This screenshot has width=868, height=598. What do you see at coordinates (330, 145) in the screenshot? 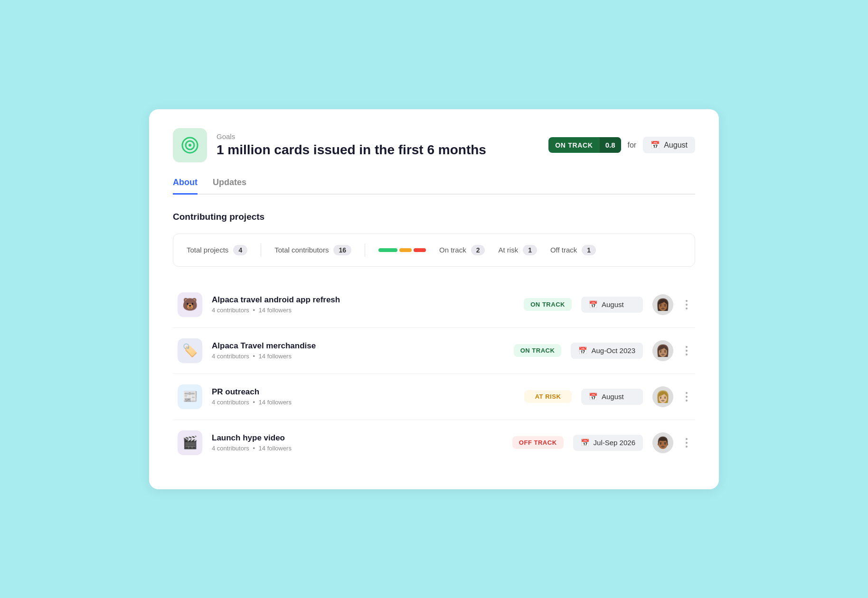
I see `header-left: Goals 1 million cards issued in the firs…` at bounding box center [330, 145].